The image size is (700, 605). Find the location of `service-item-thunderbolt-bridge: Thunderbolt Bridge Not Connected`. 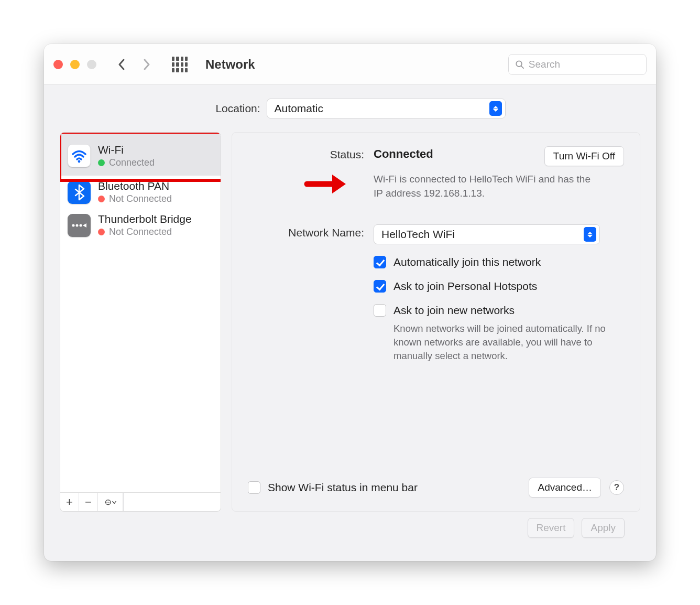

service-item-thunderbolt-bridge: Thunderbolt Bridge Not Connected is located at coordinates (140, 225).